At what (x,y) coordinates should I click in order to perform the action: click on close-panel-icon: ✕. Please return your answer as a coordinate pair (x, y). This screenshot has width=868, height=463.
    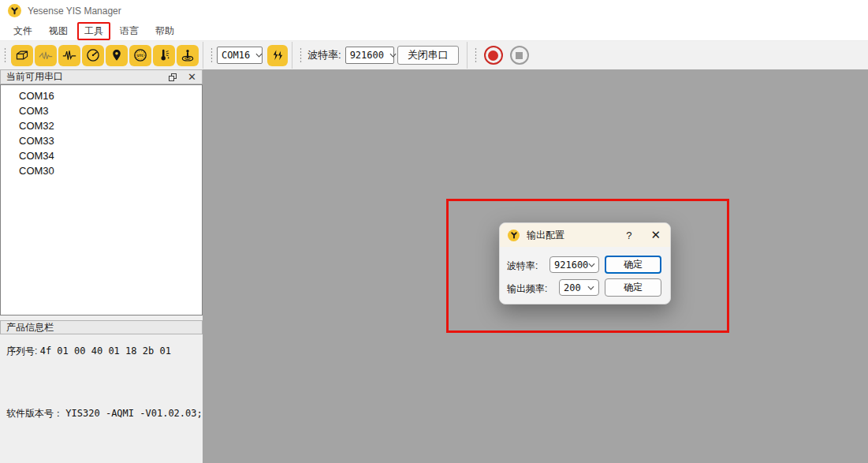
    Looking at the image, I should click on (192, 77).